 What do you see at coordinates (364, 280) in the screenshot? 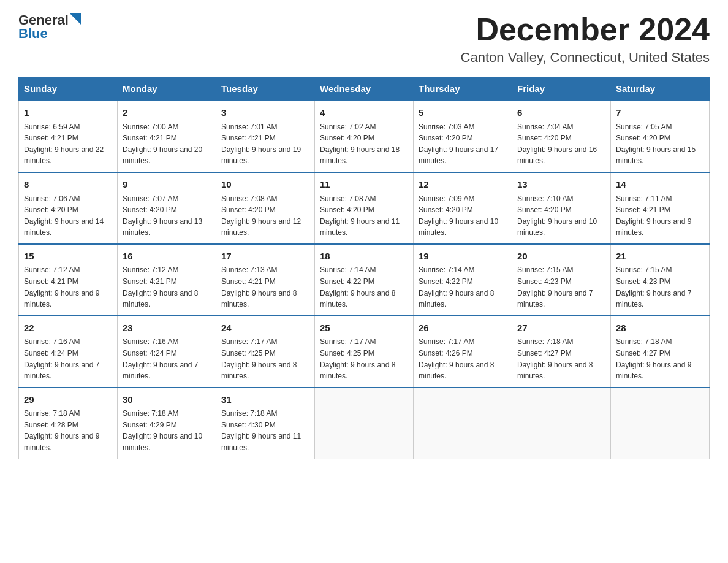
I see `calendar-week-row: 15Sunrise: 7:12 AMSunset: 4:21 PMDayligh…` at bounding box center [364, 280].